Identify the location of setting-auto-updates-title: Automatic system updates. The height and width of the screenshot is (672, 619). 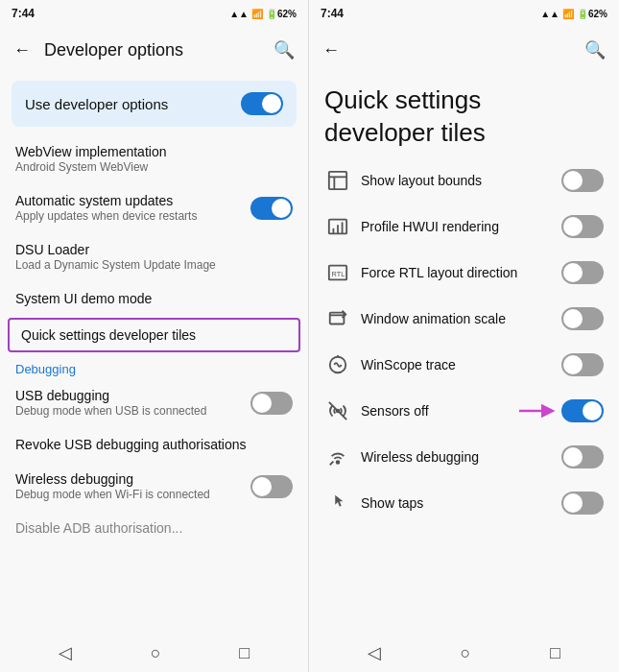
(132, 201).